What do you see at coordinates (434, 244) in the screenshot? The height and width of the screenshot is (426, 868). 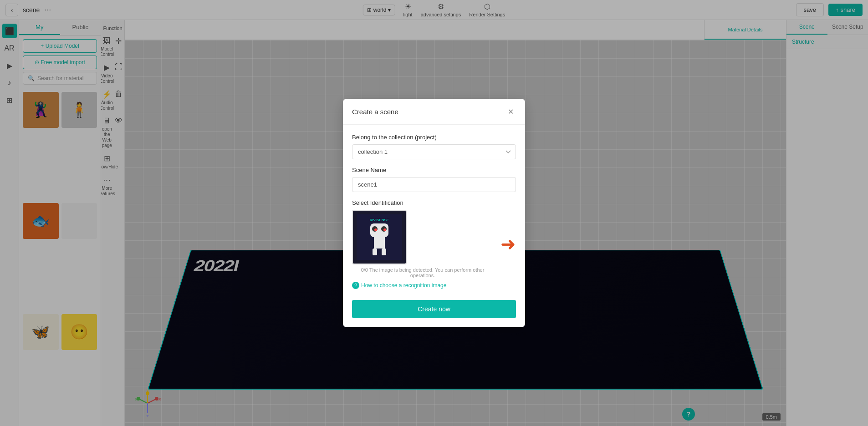 I see `identification-field: Select Identification` at bounding box center [434, 244].